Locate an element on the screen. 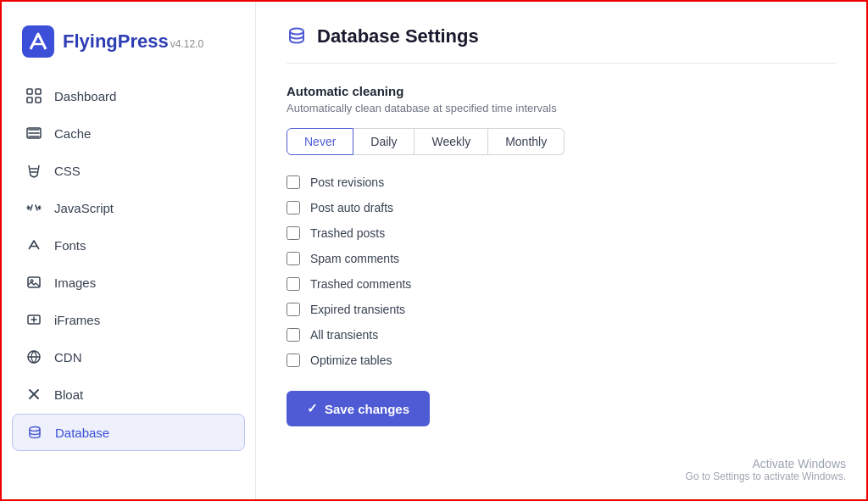 This screenshot has width=868, height=501. checkbox-optimize-tables-input is located at coordinates (293, 360).